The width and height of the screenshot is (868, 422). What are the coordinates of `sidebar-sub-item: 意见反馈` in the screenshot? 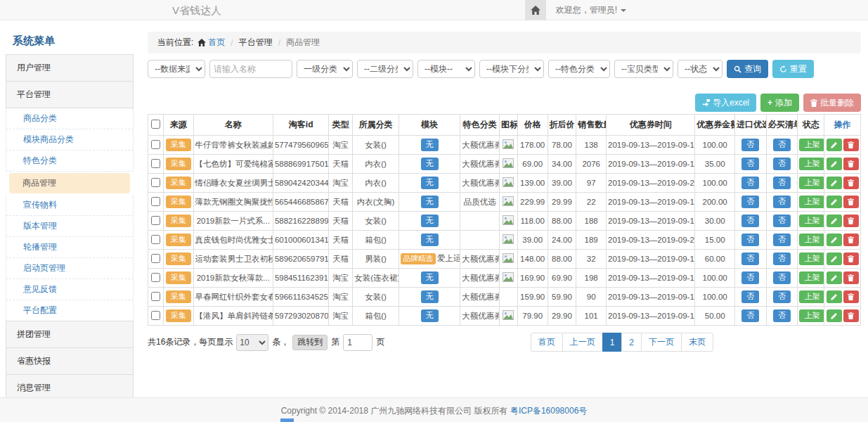 It's located at (70, 290).